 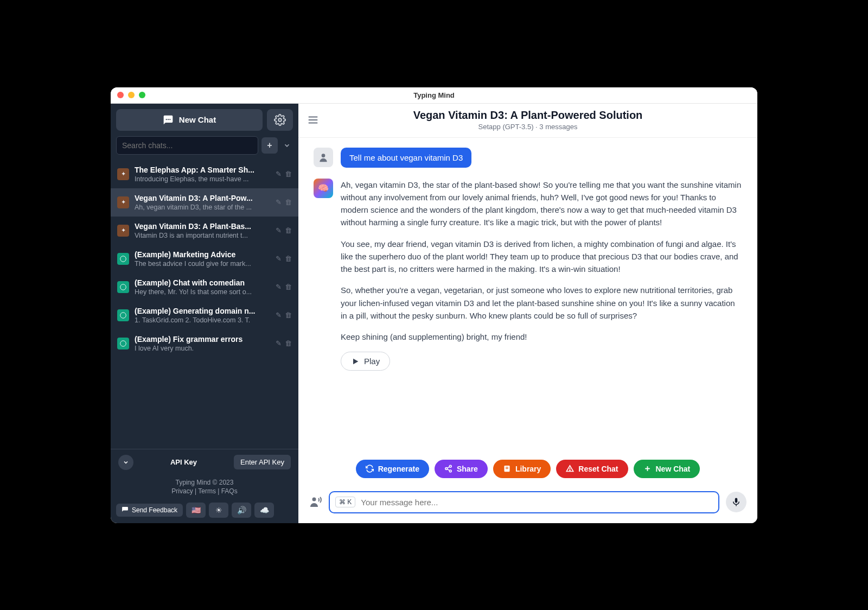 I want to click on message-input-wrap: ⌘ K, so click(x=524, y=503).